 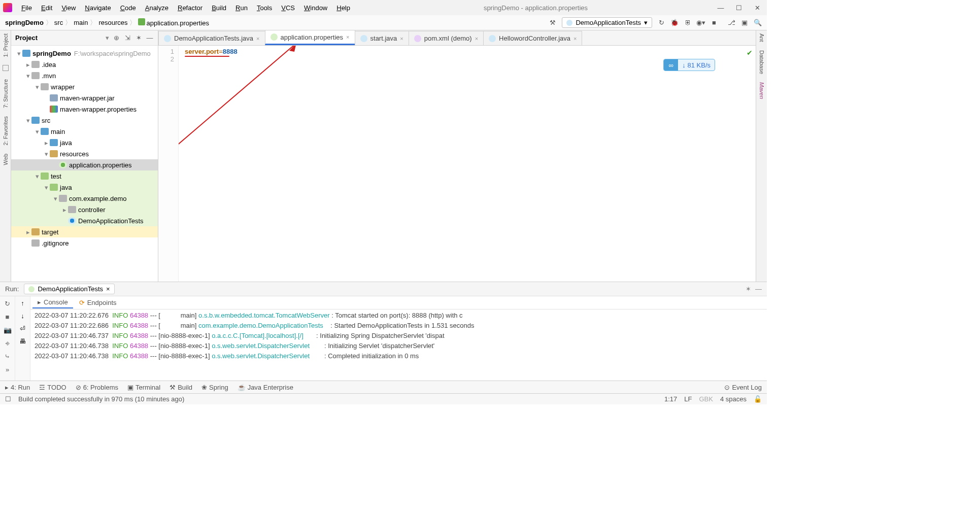 What do you see at coordinates (181, 388) in the screenshot?
I see `build-tw-button: ⚒ Build` at bounding box center [181, 388].